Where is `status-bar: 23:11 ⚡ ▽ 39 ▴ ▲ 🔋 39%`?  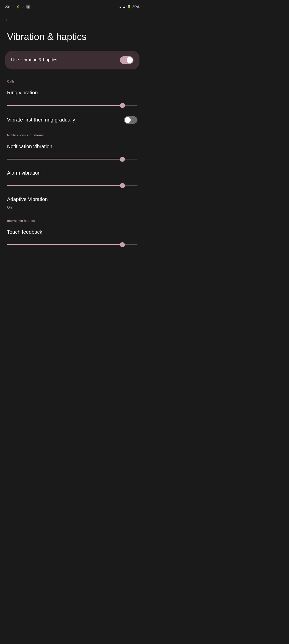 status-bar: 23:11 ⚡ ▽ 39 ▴ ▲ 🔋 39% is located at coordinates (72, 6).